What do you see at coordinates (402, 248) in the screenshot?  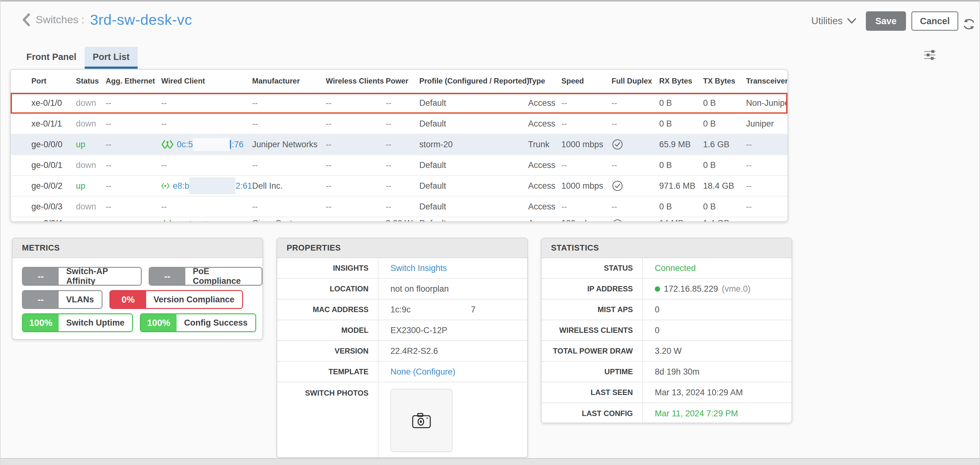 I see `properties-panel-title: PROPERTIES` at bounding box center [402, 248].